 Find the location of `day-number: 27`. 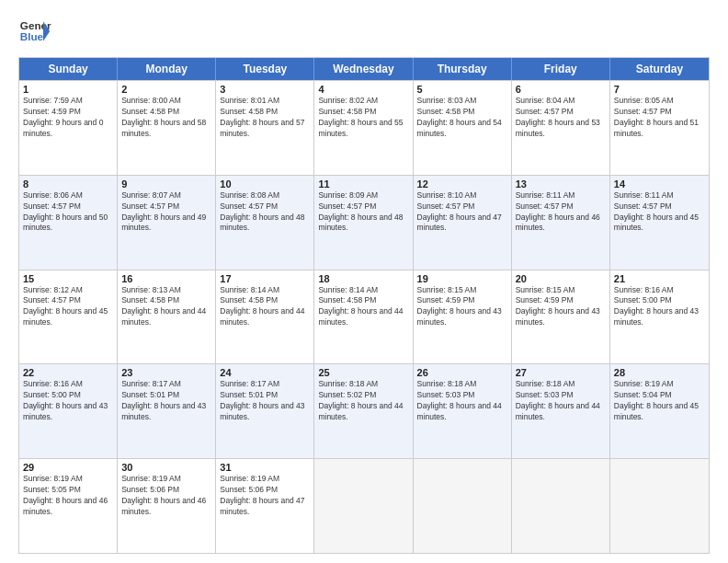

day-number: 27 is located at coordinates (561, 373).